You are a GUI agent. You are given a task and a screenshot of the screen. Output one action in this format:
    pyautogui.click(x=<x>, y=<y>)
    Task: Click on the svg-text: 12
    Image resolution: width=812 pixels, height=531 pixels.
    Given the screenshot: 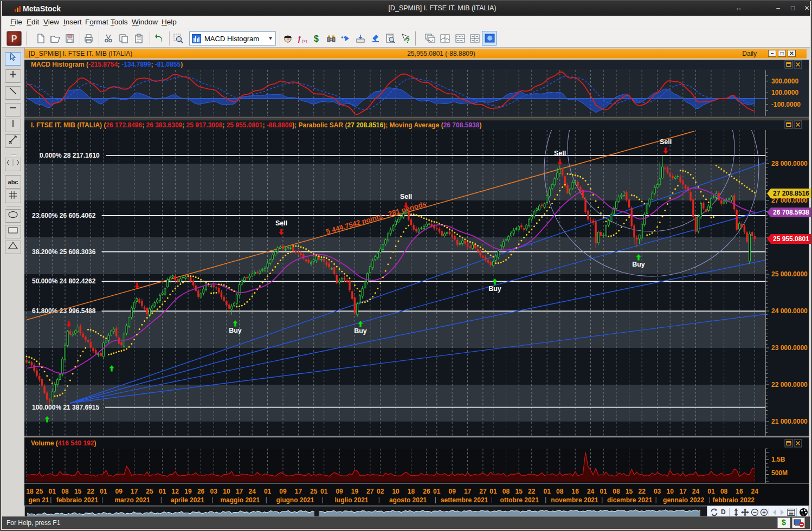 What is the action you would take?
    pyautogui.click(x=176, y=491)
    